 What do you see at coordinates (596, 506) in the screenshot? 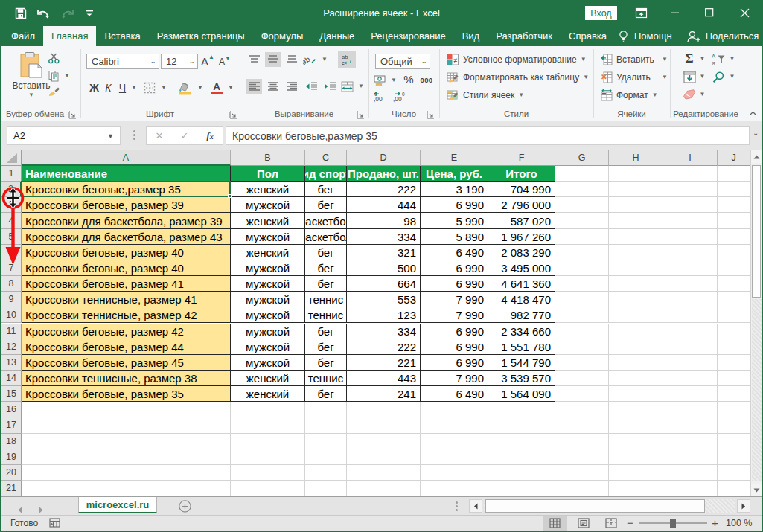
I see `horizontal-scroll-thumb` at bounding box center [596, 506].